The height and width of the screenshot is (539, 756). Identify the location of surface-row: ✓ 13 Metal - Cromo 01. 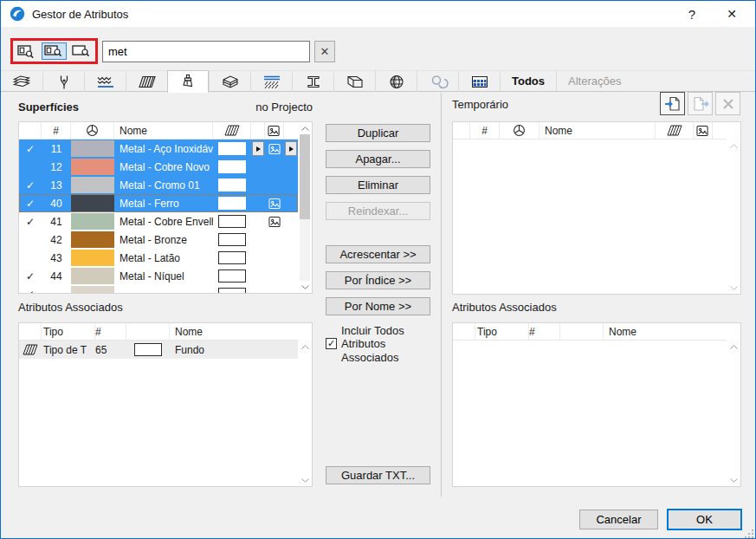
(158, 185).